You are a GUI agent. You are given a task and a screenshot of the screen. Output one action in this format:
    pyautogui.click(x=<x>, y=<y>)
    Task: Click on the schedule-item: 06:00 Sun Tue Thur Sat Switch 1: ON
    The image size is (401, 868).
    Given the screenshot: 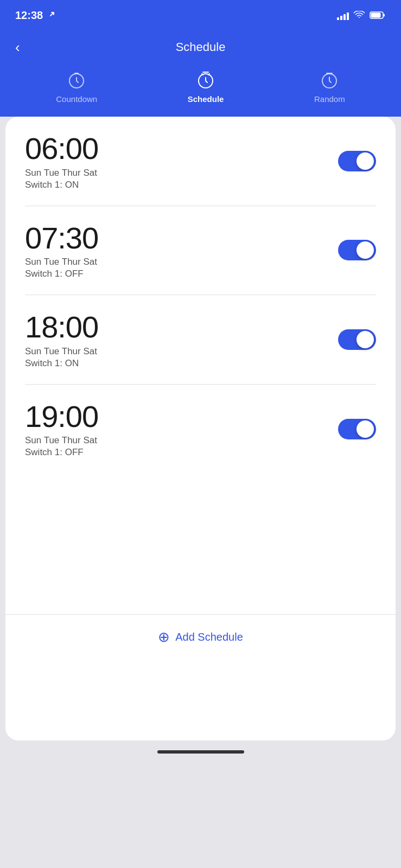 What is the action you would take?
    pyautogui.click(x=201, y=161)
    